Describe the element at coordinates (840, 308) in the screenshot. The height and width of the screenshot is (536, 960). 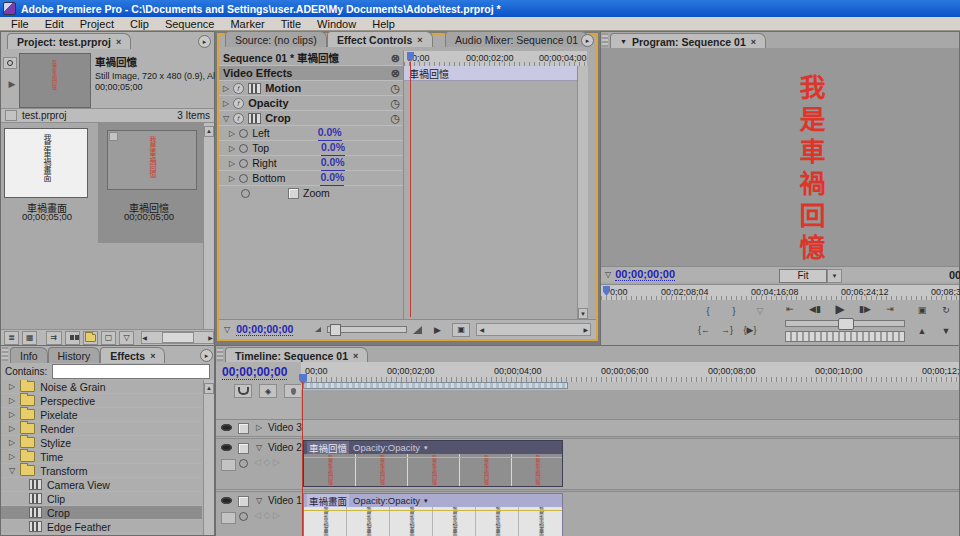
I see `play-button: ▶` at that location.